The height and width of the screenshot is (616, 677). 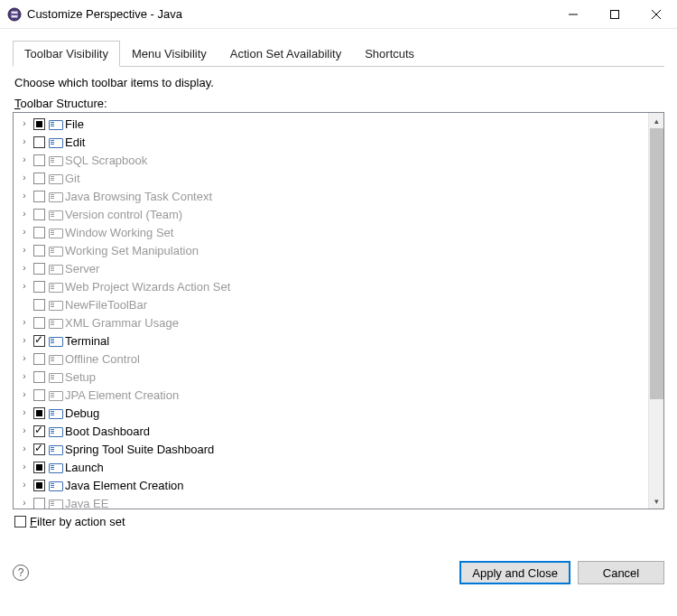 I want to click on tree-row: ›Web Project Wizards Action Set, so click(x=330, y=286).